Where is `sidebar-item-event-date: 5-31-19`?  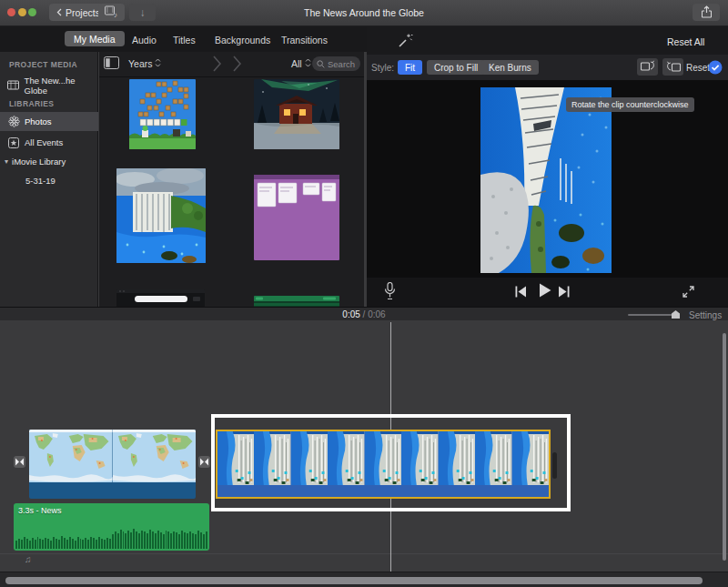
sidebar-item-event-date: 5-31-19 is located at coordinates (49, 180).